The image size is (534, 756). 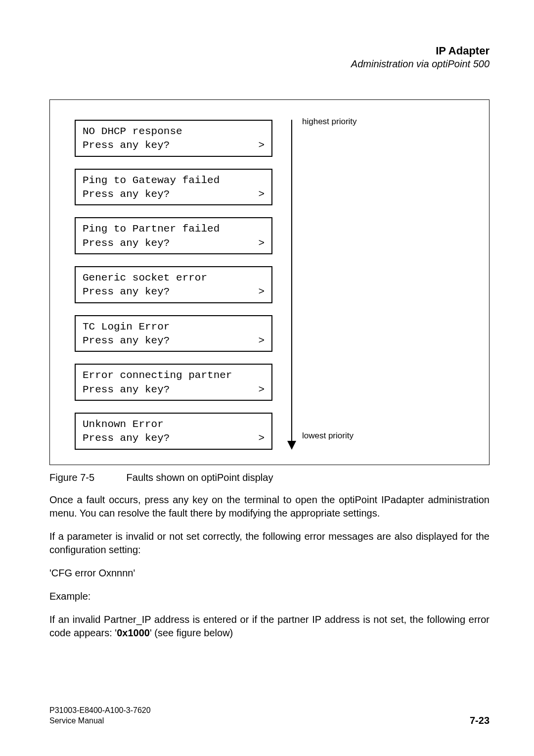 I want to click on body-paragraph-4: Example:, so click(x=269, y=597).